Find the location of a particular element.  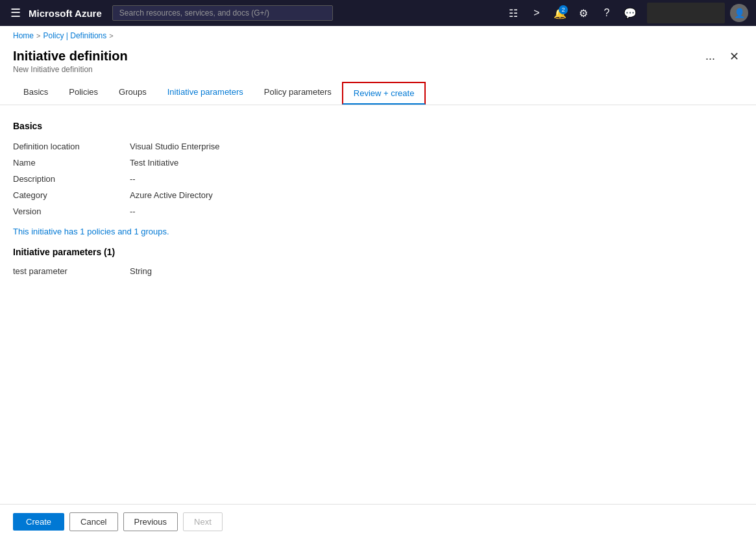

field-version: Version -- is located at coordinates (378, 212).